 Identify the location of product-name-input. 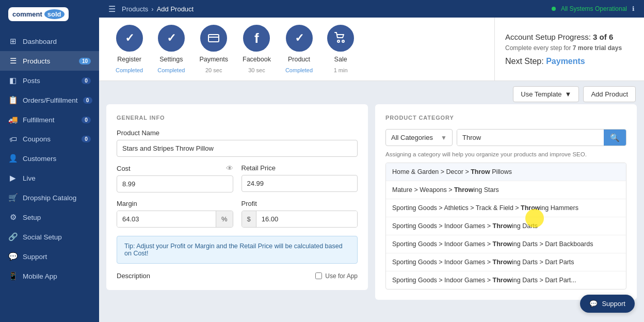
(237, 149).